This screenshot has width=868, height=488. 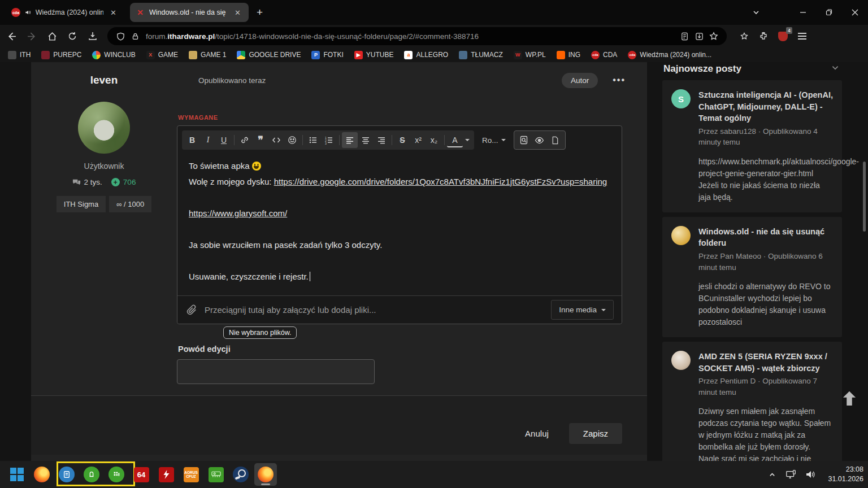 I want to click on attachment-dropzone: Przeciągnij tutaj aby załączyć lub dodaj…, so click(x=400, y=310).